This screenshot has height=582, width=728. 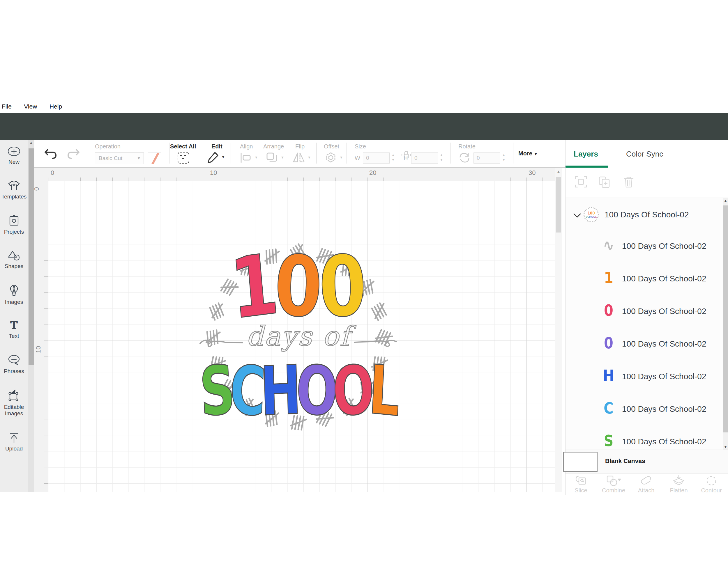 What do you see at coordinates (614, 485) in the screenshot?
I see `combine-button: Combine` at bounding box center [614, 485].